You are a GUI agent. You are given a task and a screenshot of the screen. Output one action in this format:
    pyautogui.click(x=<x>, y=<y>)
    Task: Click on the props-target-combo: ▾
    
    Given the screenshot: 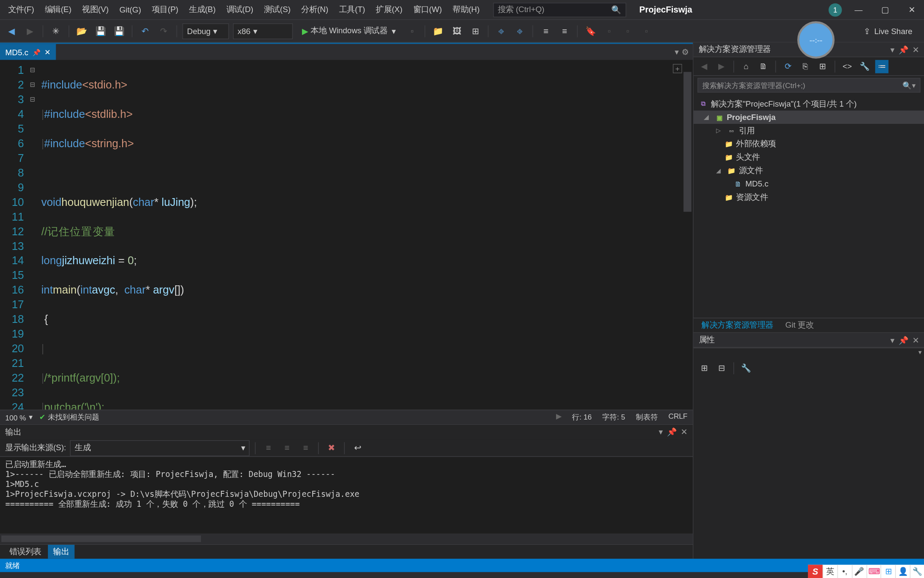 What is the action you would take?
    pyautogui.click(x=809, y=354)
    